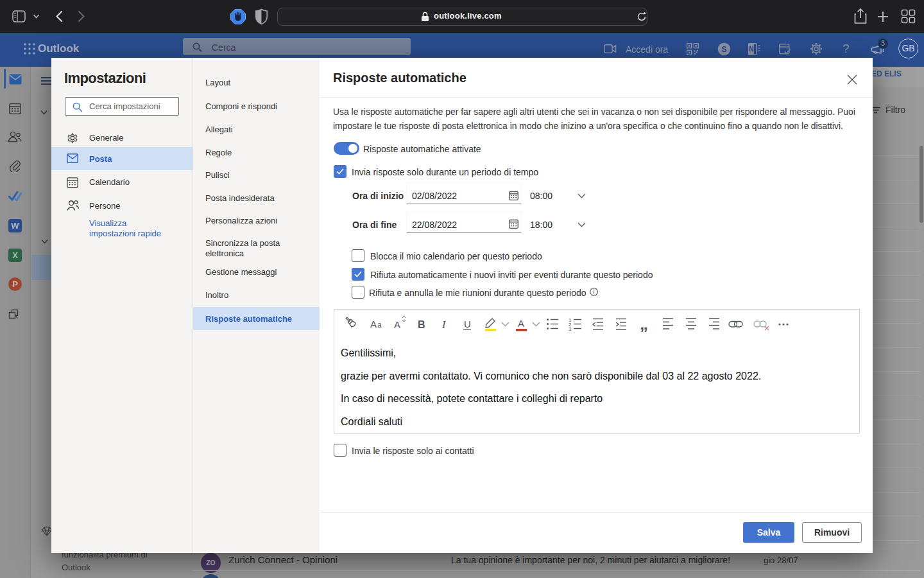  Describe the element at coordinates (467, 324) in the screenshot. I see `svg-text: U` at that location.